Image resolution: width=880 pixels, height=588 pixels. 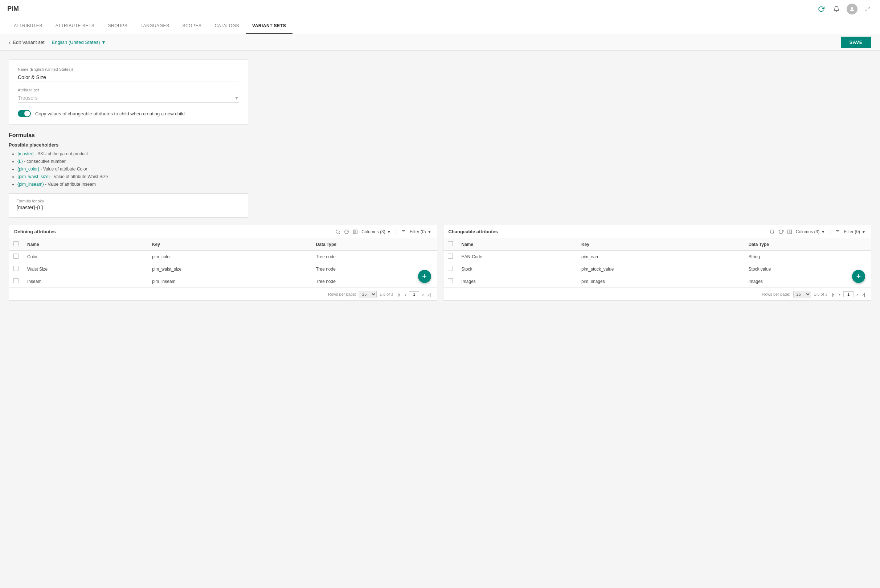 I want to click on defining-page-nav: |‹ ‹ › ›|, so click(x=414, y=294).